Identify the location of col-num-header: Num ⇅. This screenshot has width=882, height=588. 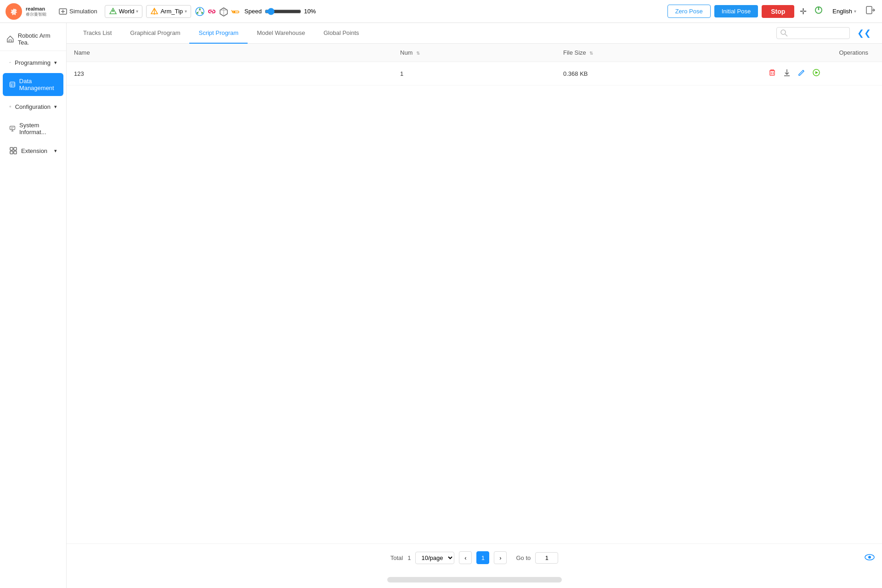
(474, 53).